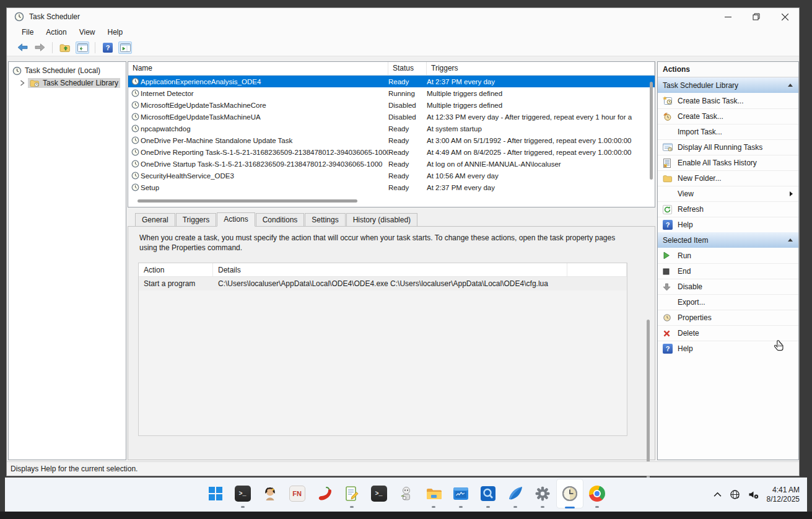  Describe the element at coordinates (689, 333) in the screenshot. I see `action-item-label: Delete` at that location.